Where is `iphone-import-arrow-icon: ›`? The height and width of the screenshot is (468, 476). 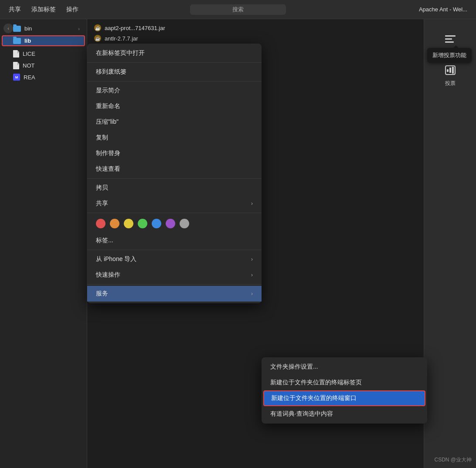 iphone-import-arrow-icon: › is located at coordinates (252, 259).